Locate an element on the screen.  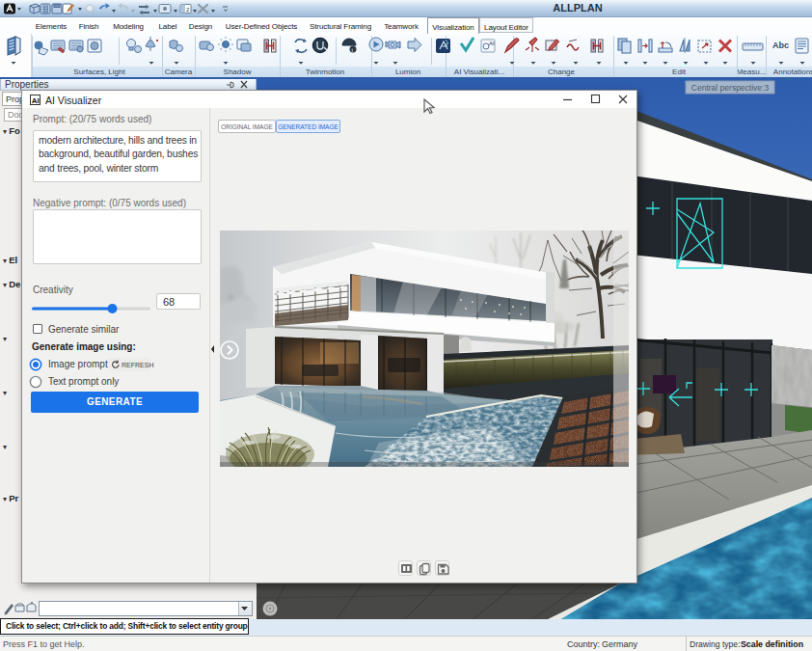
svg-text: Central perspective:3 is located at coordinates (731, 88).